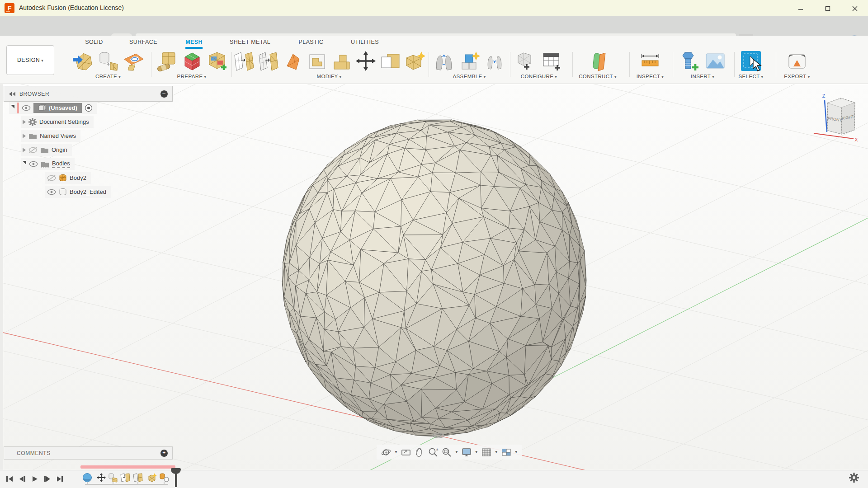  I want to click on browser-row-bodies: Bodies, so click(48, 164).